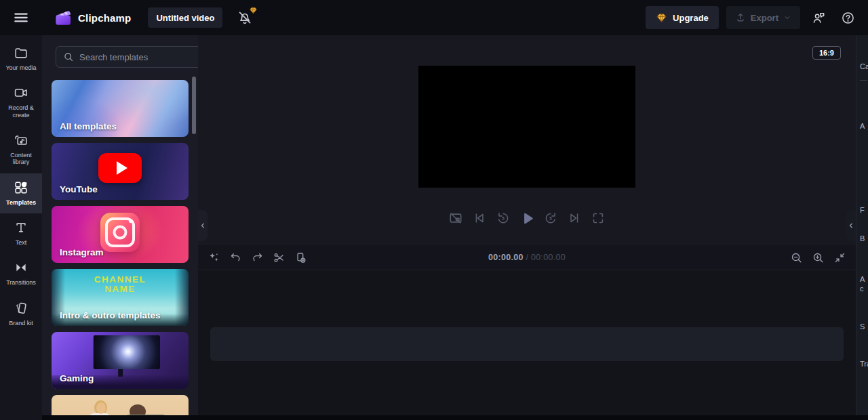 Image resolution: width=868 pixels, height=420 pixels. Describe the element at coordinates (787, 18) in the screenshot. I see `chevron-down-icon` at that location.